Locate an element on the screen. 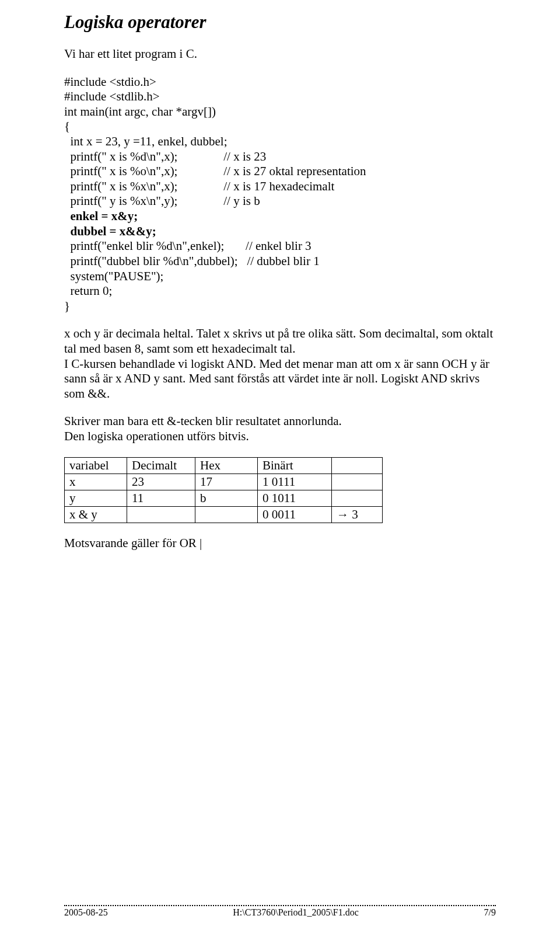 Image resolution: width=560 pixels, height=940 pixels. table-header-row: variabel Decimalt Hex Binärt is located at coordinates (224, 465).